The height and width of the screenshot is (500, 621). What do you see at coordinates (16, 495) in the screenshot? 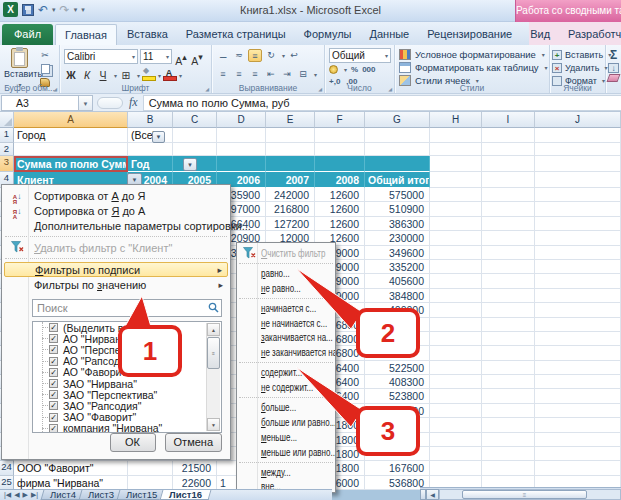
I see `prev-sheet-icon: ◀` at bounding box center [16, 495].